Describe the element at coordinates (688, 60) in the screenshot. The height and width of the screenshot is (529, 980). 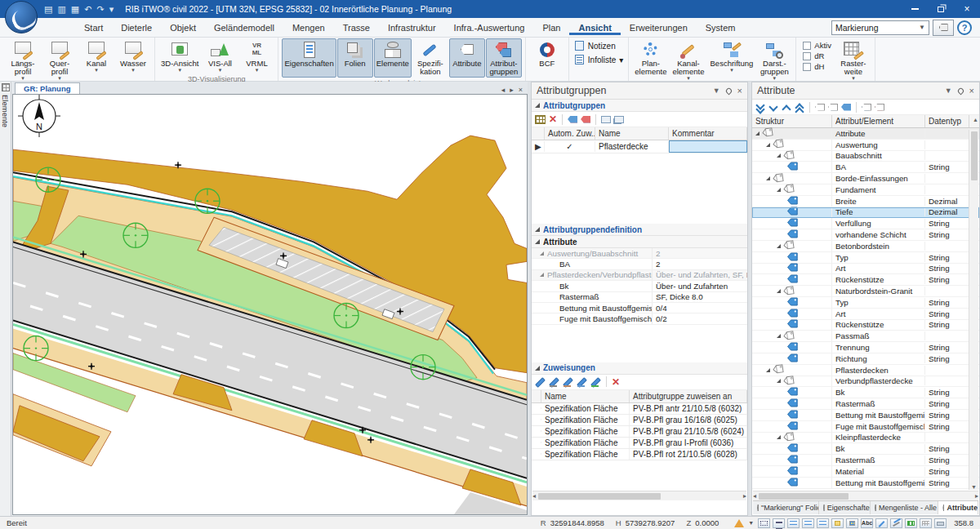
I see `ribbon-button-kanalelemente: Kanal- elemente▾` at that location.